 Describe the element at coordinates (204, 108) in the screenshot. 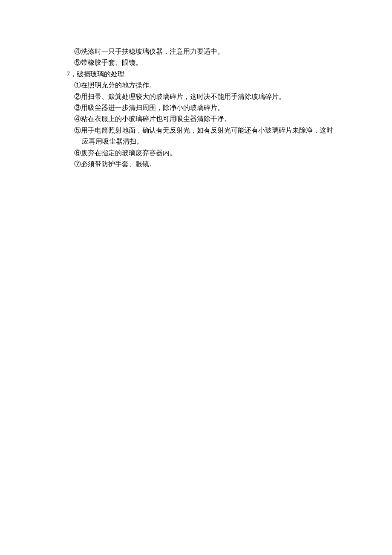

I see `list-item: ③用吸尘器进一步清扫周围，除净小的玻璃碎片。` at that location.